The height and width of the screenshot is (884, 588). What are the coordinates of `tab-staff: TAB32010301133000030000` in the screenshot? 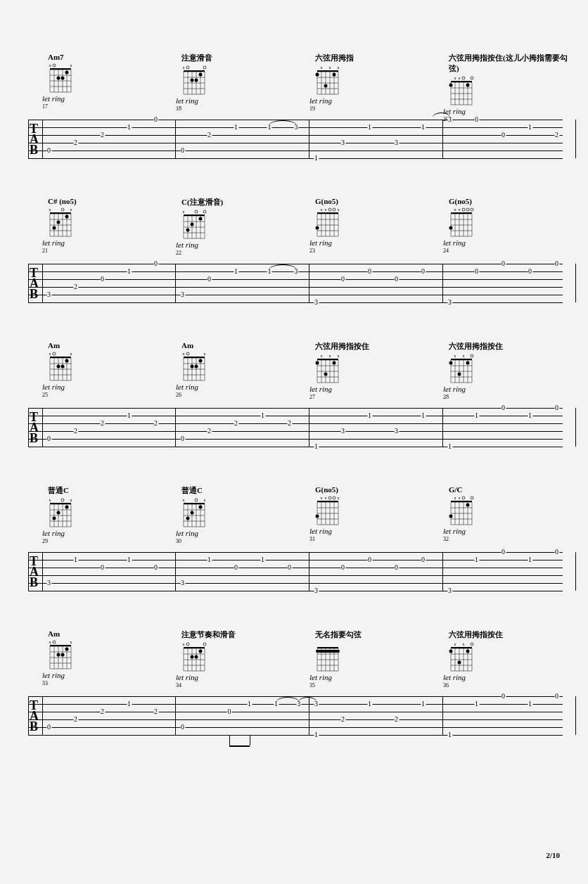 It's located at (295, 287).